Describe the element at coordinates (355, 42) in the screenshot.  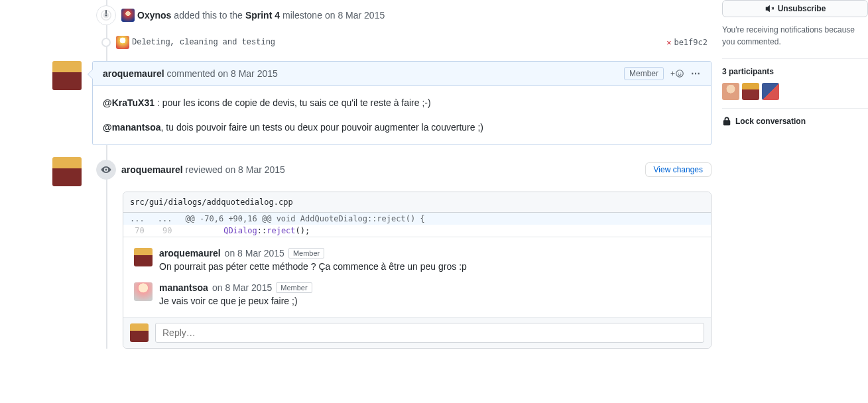
I see `commit-event: Deleting, cleaning and testing ✕be1f9c2` at that location.